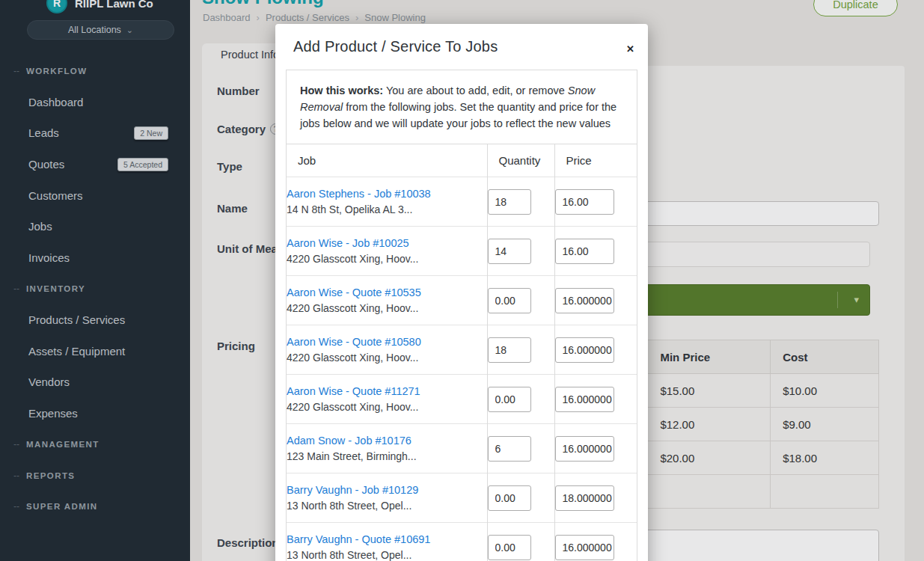  What do you see at coordinates (462, 301) in the screenshot?
I see `job-row: Aaron Wise - Quote #105354220 Glasscott …` at bounding box center [462, 301].